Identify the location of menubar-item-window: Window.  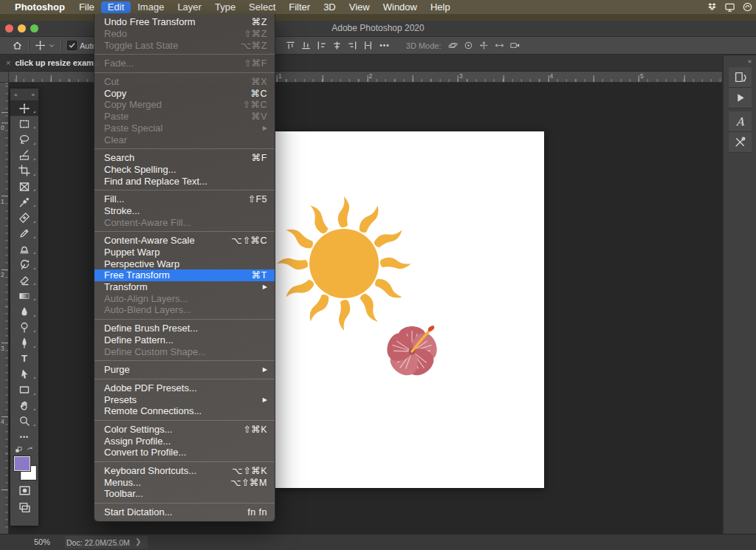
(400, 7).